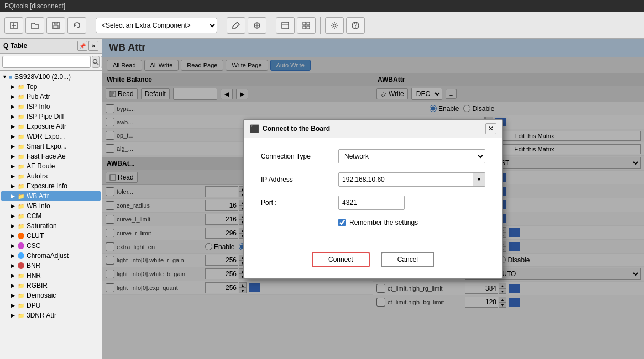 The width and height of the screenshot is (644, 359). I want to click on sidebar-item-exposure-attr: ▶ 📁 Exposure Attr, so click(51, 126).